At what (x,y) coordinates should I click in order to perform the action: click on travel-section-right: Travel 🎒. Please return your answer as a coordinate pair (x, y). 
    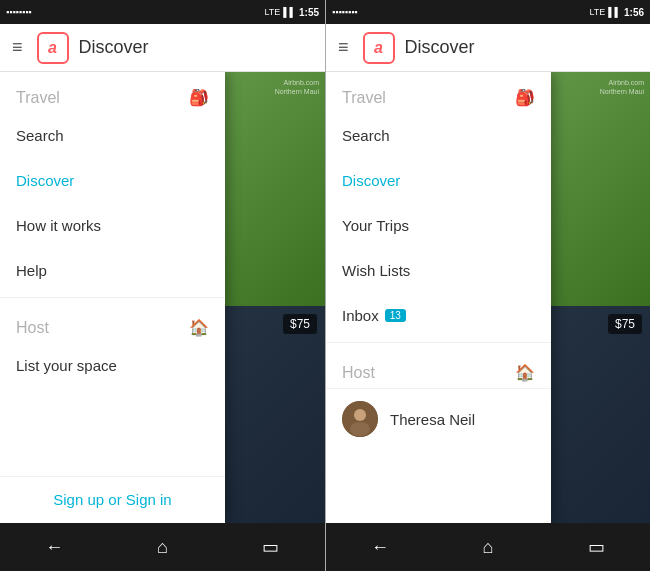
    Looking at the image, I should click on (438, 92).